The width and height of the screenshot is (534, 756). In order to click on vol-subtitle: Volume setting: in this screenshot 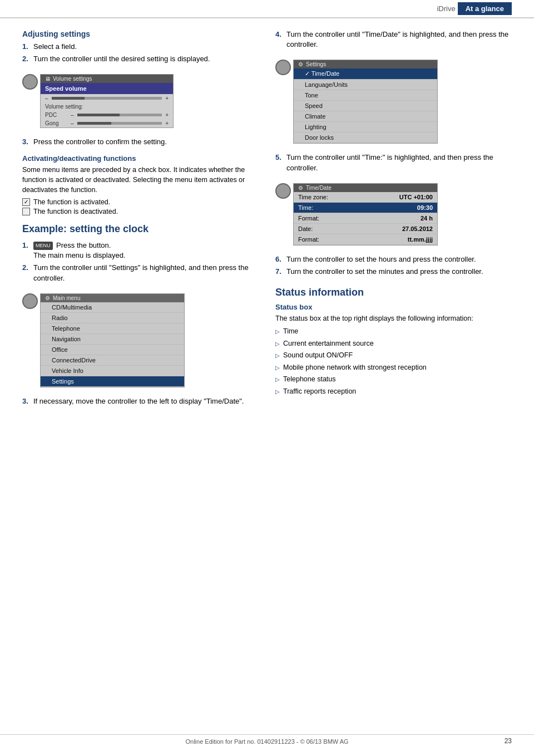, I will do `click(107, 107)`.